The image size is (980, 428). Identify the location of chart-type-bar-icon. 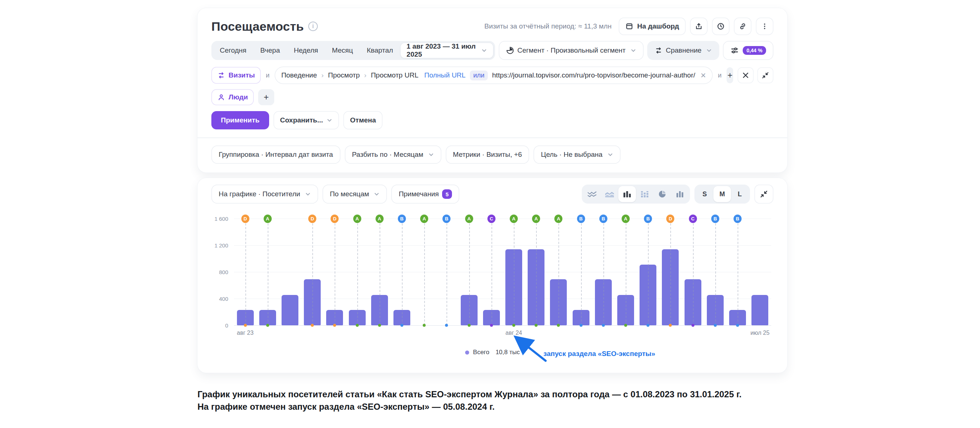
(627, 194).